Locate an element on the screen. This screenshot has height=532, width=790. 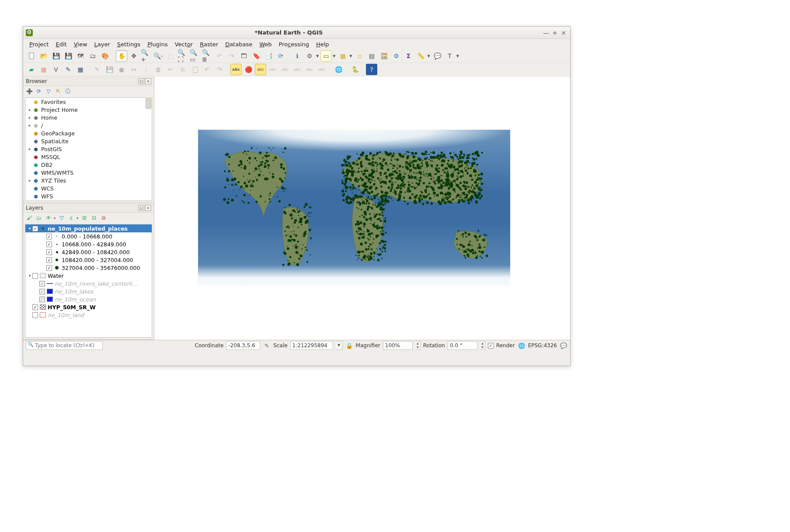
select-by-value-button: ▦ is located at coordinates (343, 56).